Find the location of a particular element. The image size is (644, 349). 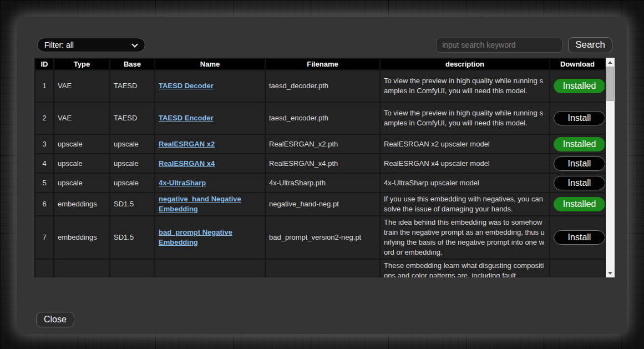

scroll-down-button is located at coordinates (610, 273).